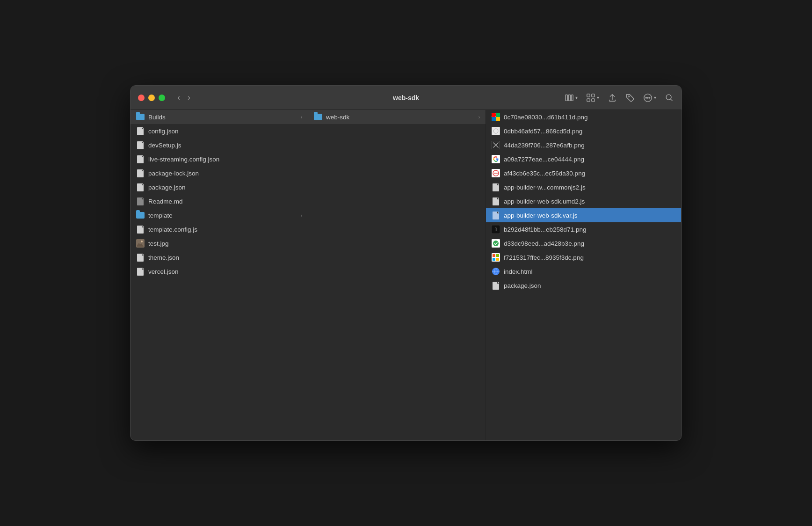  I want to click on list-item-png-3: a09a7277eae...ce04444.png, so click(584, 159).